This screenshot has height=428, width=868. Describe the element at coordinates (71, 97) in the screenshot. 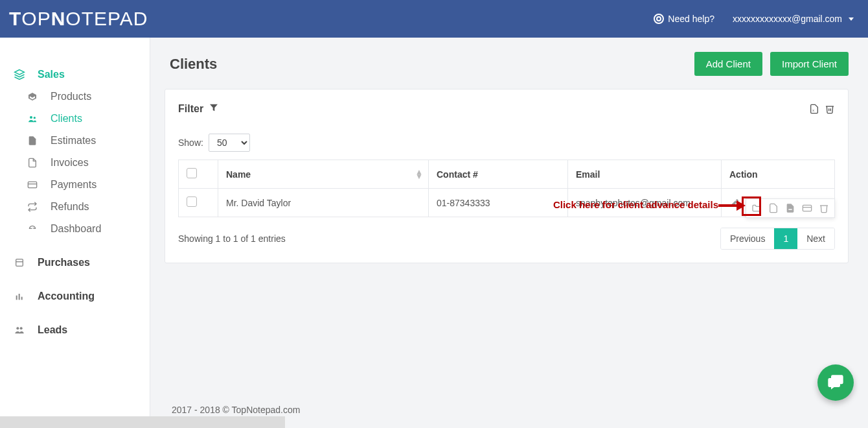

I see `sidebar-item-label: Products` at that location.